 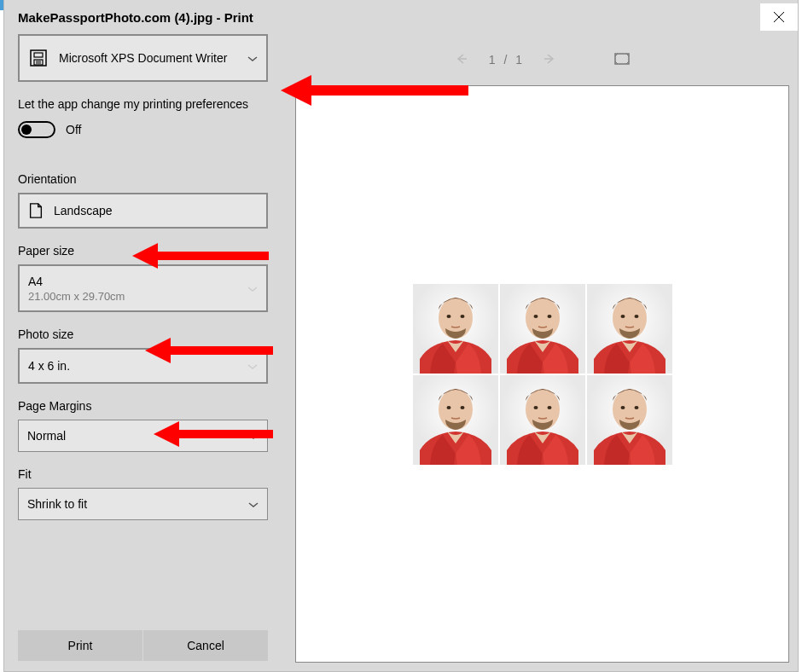 I want to click on preferences-toggle-value: Off, so click(x=73, y=130).